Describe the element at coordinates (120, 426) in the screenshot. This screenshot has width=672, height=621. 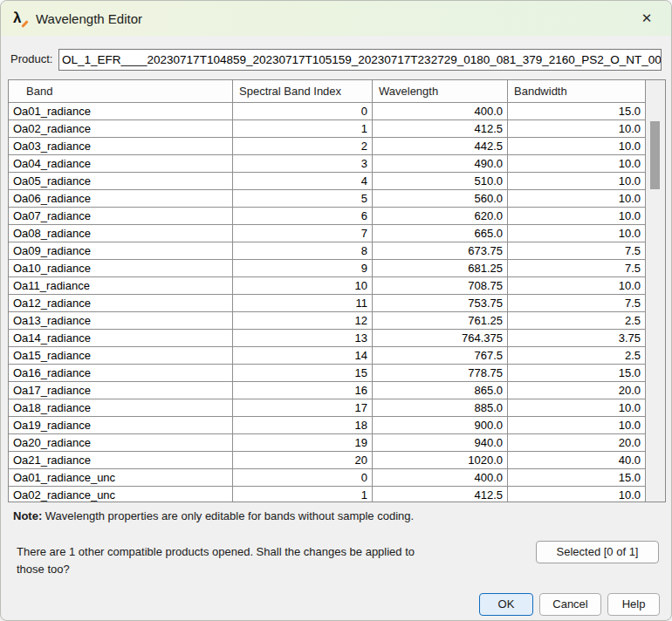
I see `table-cell-band: Oa19_radiance` at that location.